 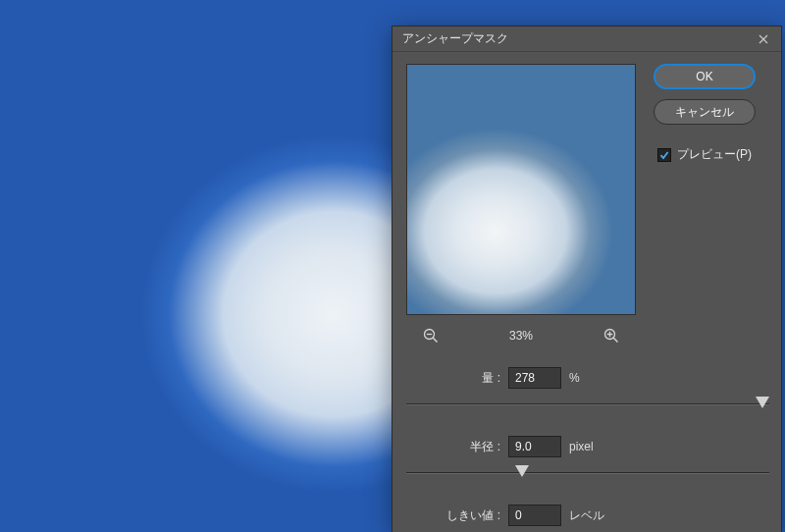 What do you see at coordinates (588, 448) in the screenshot?
I see `controls: 量 : 278 % 半径 : 9.0 pixel` at bounding box center [588, 448].